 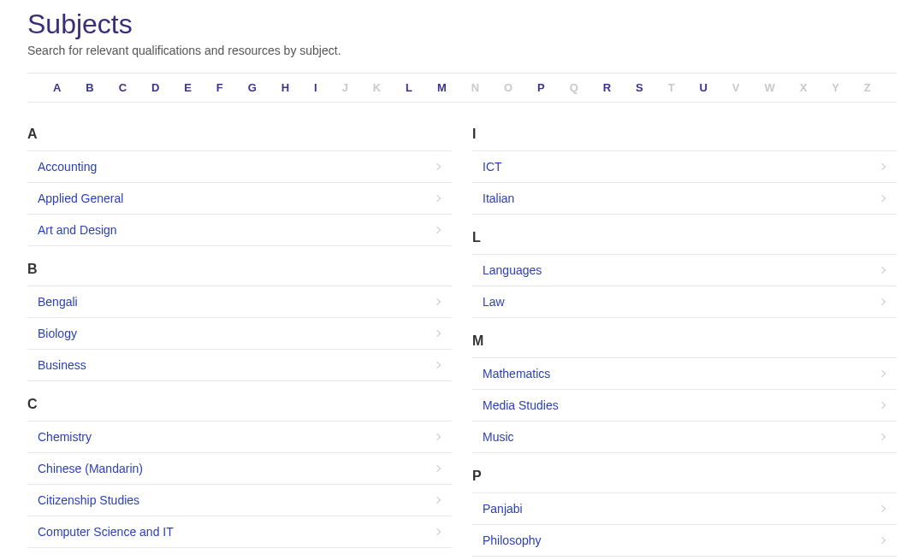 I want to click on subject-item: Business, so click(x=240, y=366).